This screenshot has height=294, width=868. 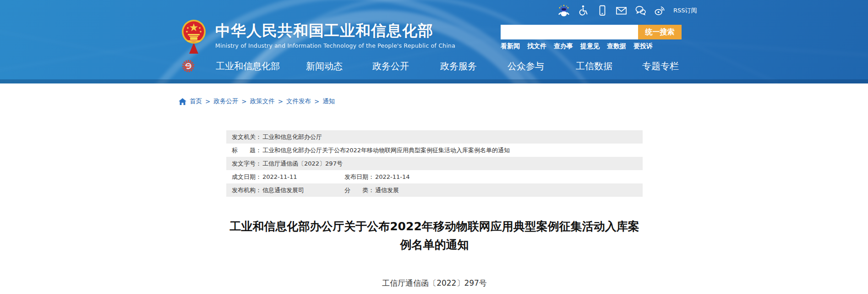 What do you see at coordinates (246, 177) in the screenshot?
I see `meta-label: 成文日期：` at bounding box center [246, 177].